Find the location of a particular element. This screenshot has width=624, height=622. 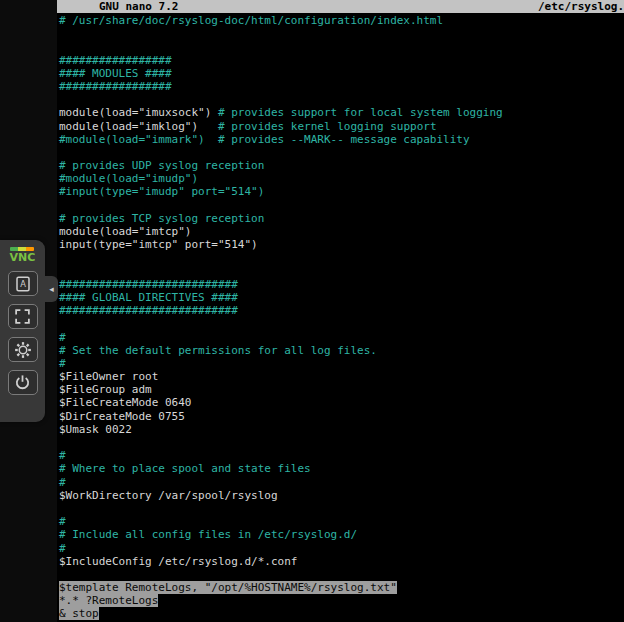

editor-line: $Umask 0022 is located at coordinates (342, 430).